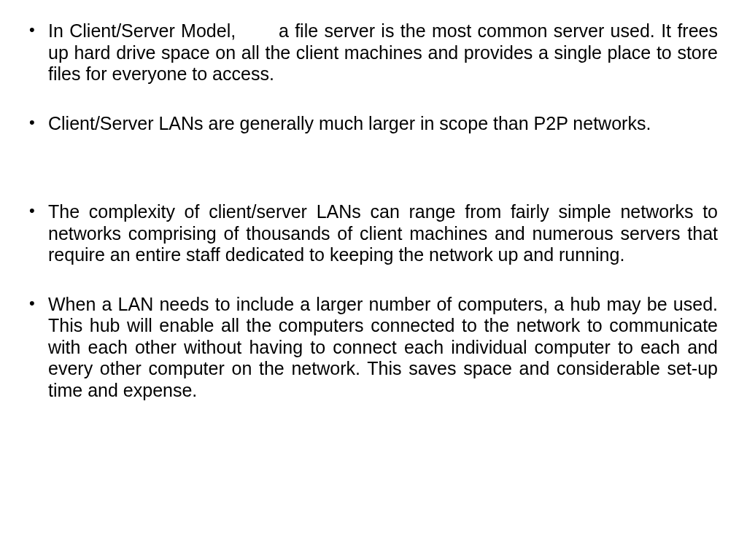 Image resolution: width=747 pixels, height=560 pixels. What do you see at coordinates (163, 31) in the screenshot?
I see `bullet-lead: In Client/Server Model,` at bounding box center [163, 31].